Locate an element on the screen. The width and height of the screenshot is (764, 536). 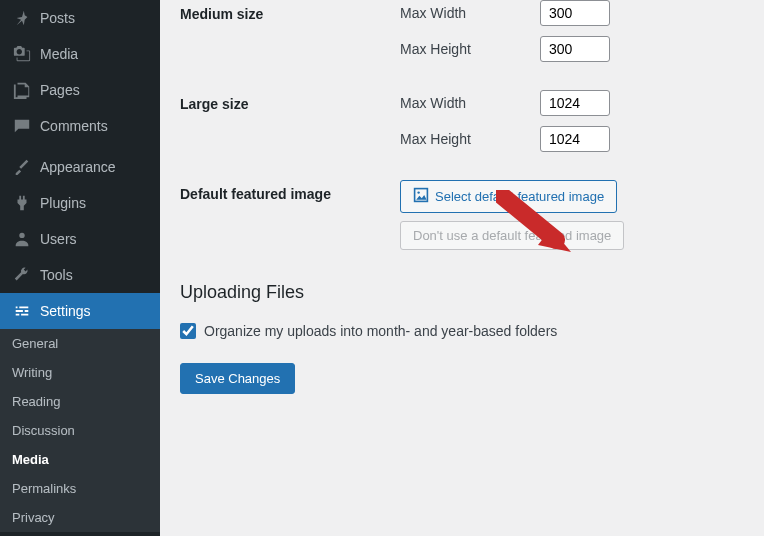
submenu-privacy: Privacy is located at coordinates (80, 518).